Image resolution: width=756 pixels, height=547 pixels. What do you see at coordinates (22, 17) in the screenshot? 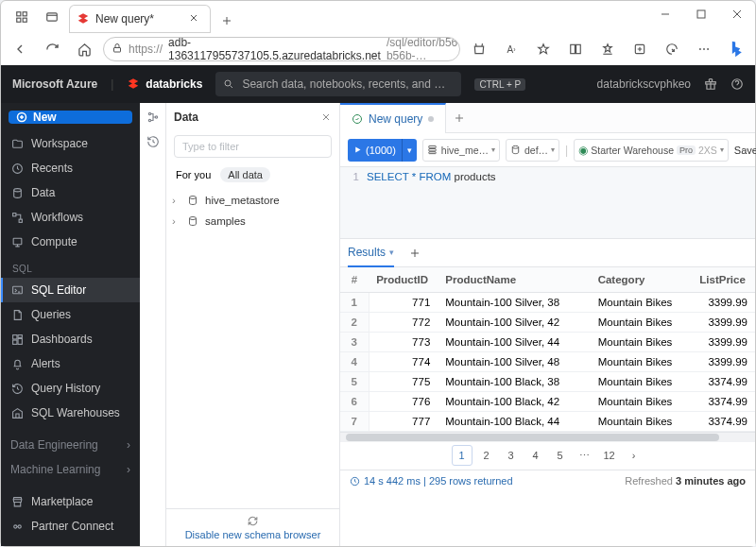
I see `workspaces-icon` at bounding box center [22, 17].